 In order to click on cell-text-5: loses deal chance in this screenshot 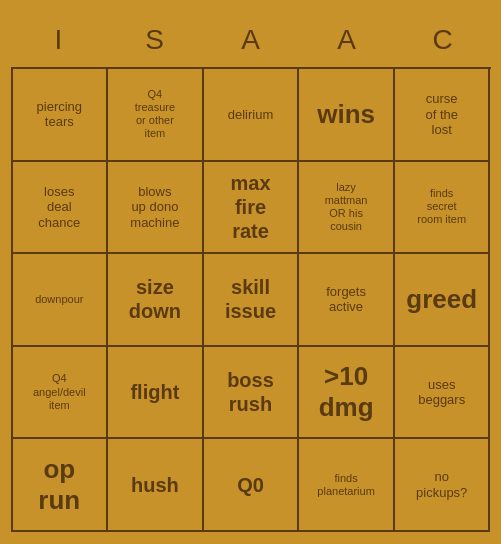, I will do `click(59, 208)`.